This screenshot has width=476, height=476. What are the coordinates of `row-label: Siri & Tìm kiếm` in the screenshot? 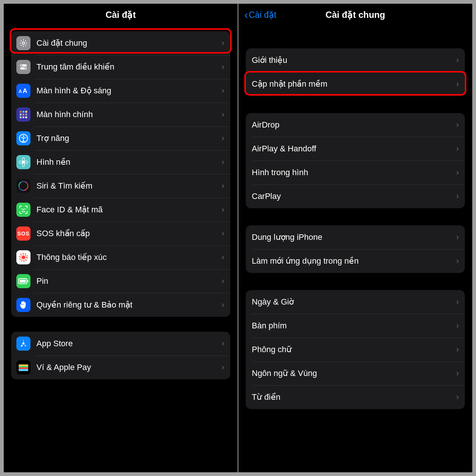 It's located at (129, 186).